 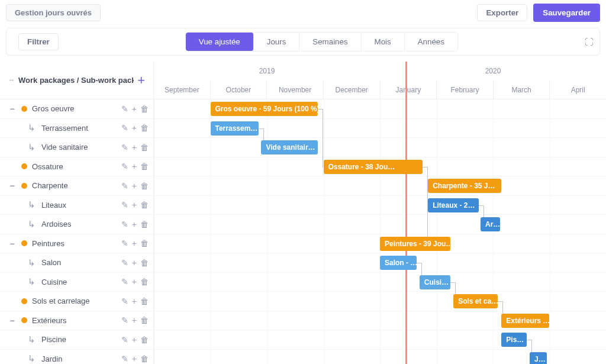 I want to click on gantt-bar-terr: Terrassem…, so click(x=234, y=128).